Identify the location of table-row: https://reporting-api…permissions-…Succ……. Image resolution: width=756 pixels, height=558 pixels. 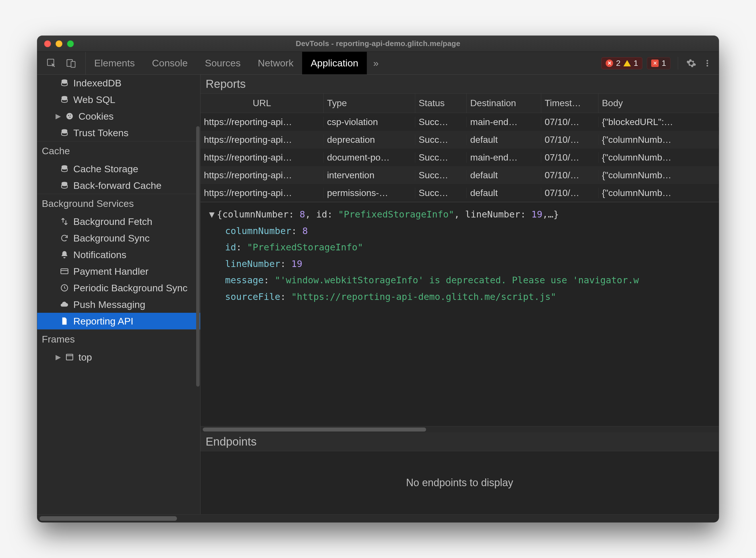
(460, 193).